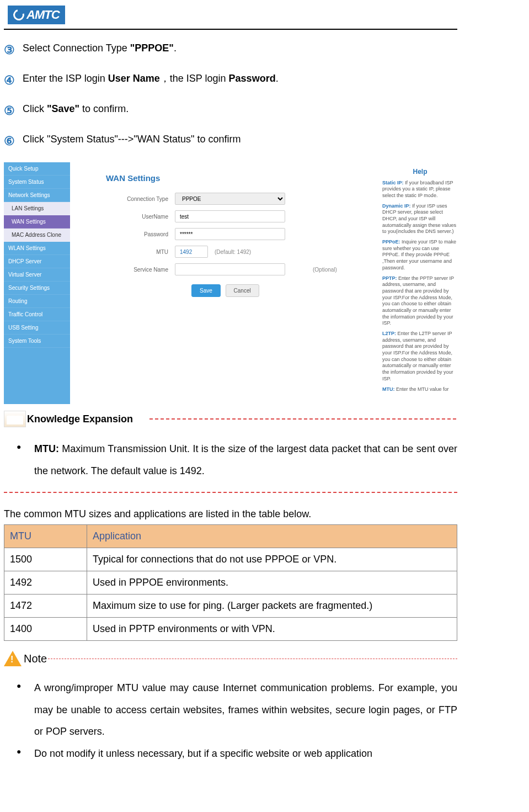  Describe the element at coordinates (231, 583) in the screenshot. I see `mtu-table: MTU Application 1500Typical for connecti…` at that location.